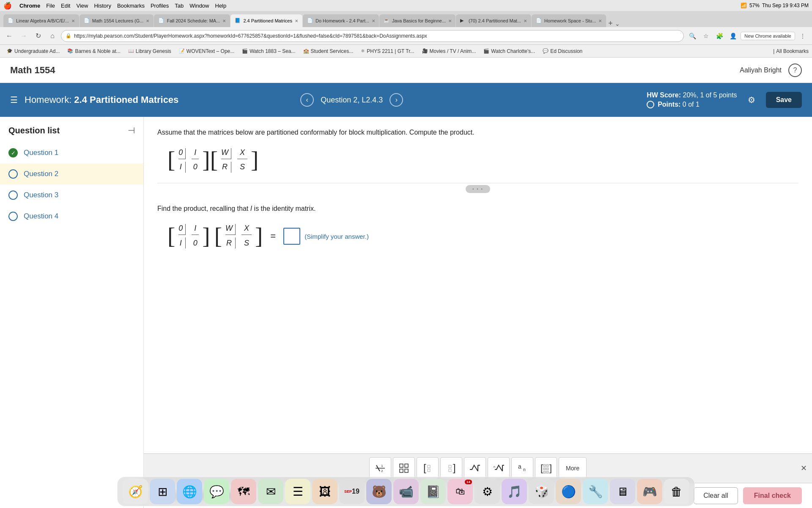 The width and height of the screenshot is (812, 508). What do you see at coordinates (292, 236) in the screenshot?
I see `answer-input-box` at bounding box center [292, 236].